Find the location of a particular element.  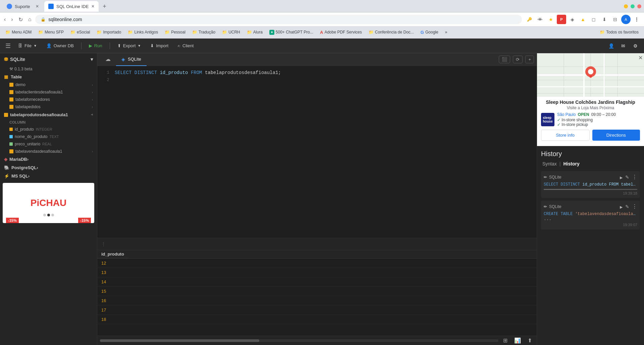

extension-icon-5: ◻ is located at coordinates (594, 19).